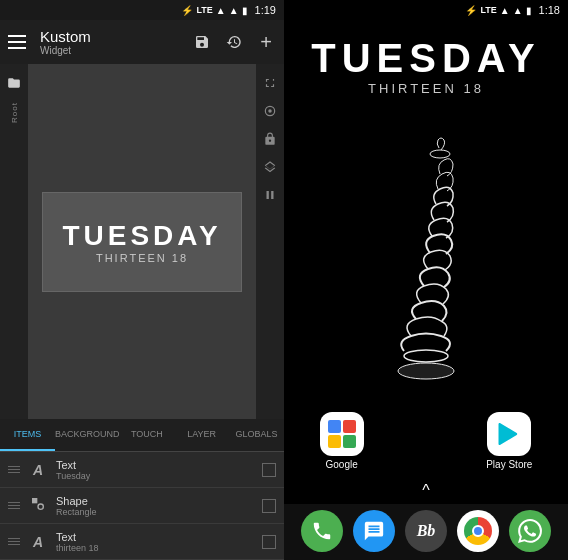 This screenshot has height=560, width=568. Describe the element at coordinates (112, 42) in the screenshot. I see `toolbar-title-group: Kustom Widget` at that location.